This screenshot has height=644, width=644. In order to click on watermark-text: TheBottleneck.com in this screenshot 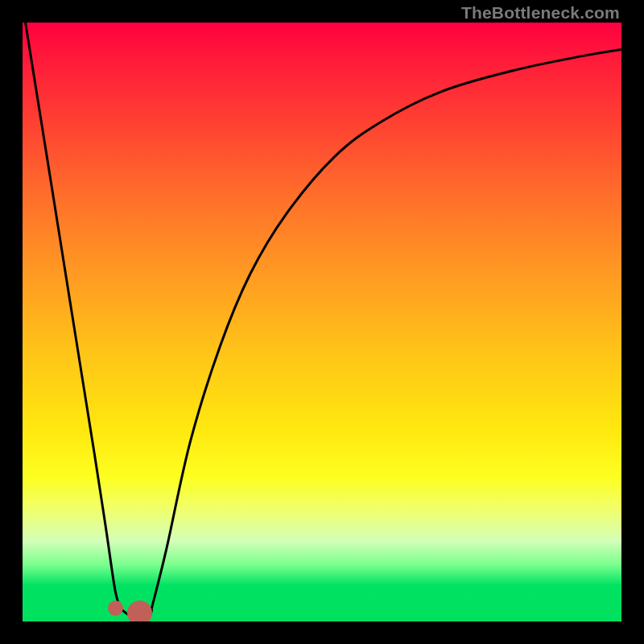, I will do `click(541, 13)`.